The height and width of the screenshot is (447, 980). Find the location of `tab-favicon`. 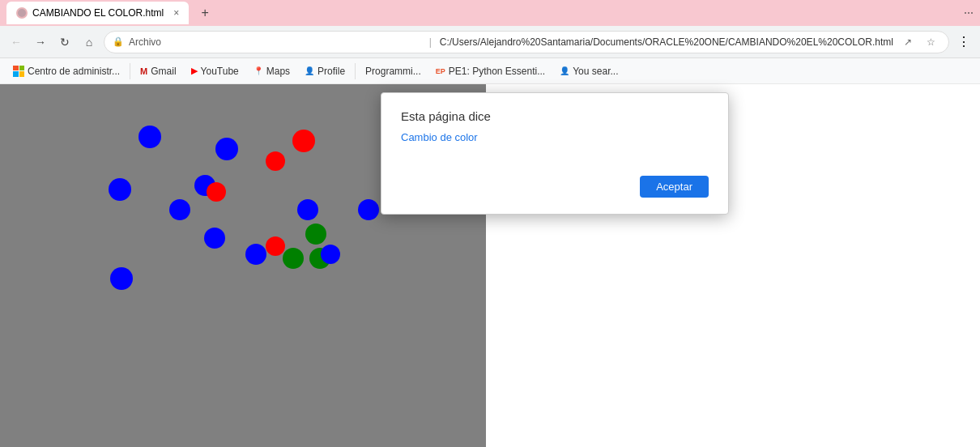

tab-favicon is located at coordinates (22, 13).